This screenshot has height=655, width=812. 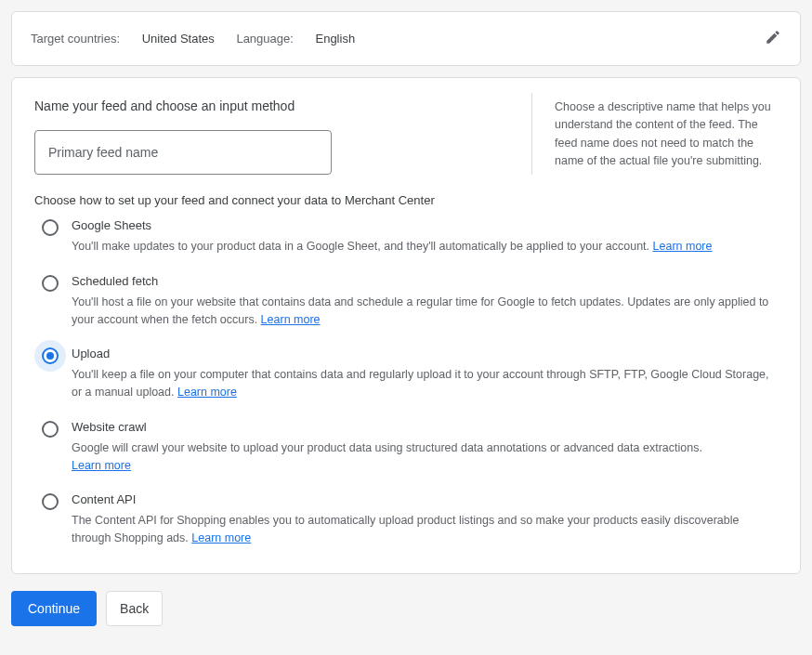 What do you see at coordinates (425, 353) in the screenshot?
I see `radio-title: Upload` at bounding box center [425, 353].